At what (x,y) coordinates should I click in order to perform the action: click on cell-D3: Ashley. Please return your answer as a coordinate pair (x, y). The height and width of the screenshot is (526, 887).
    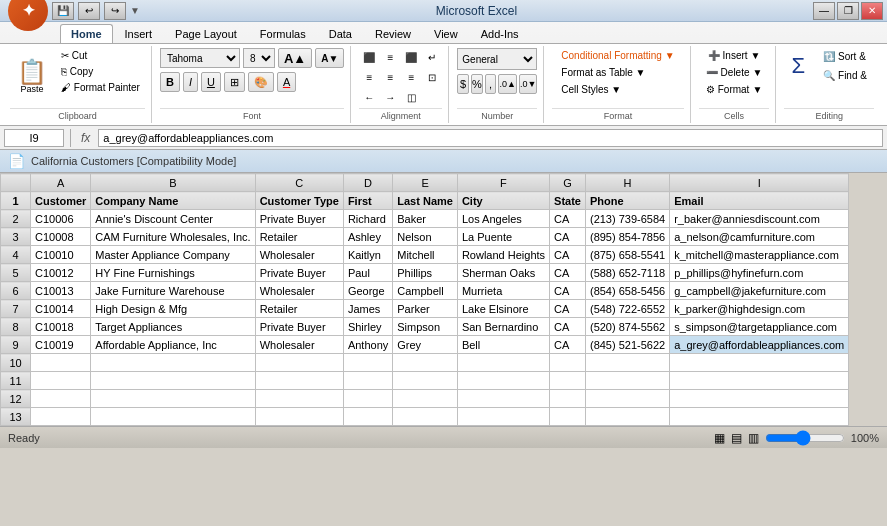
    Looking at the image, I should click on (368, 237).